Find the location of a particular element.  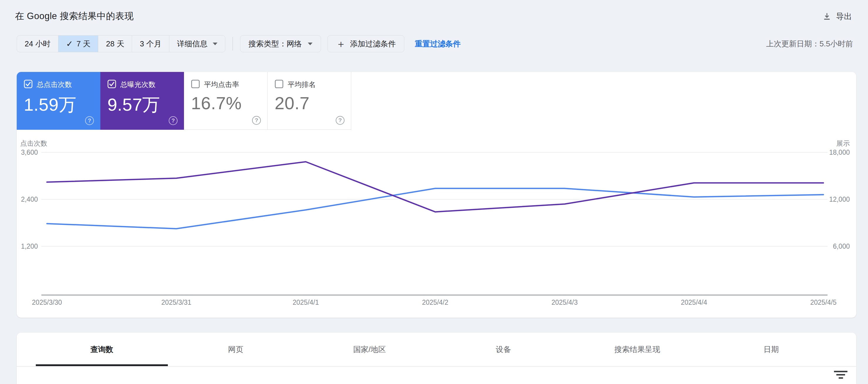

right-axis-tick: 12,000 is located at coordinates (828, 199).